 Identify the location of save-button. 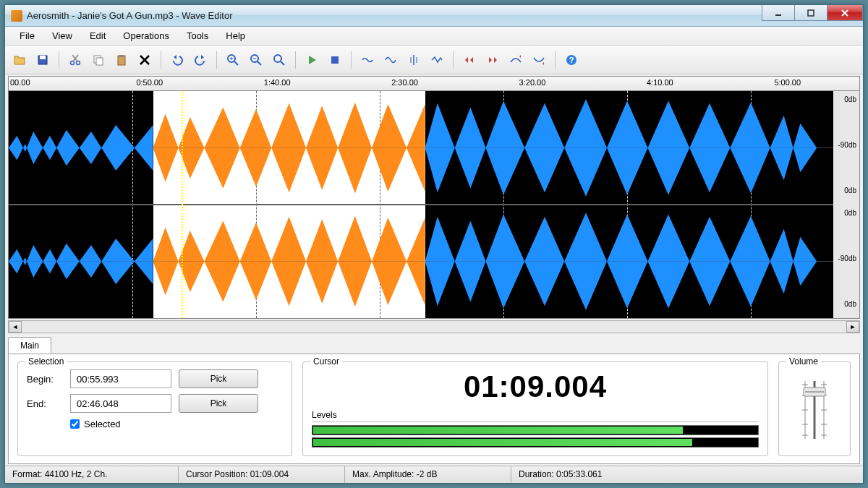
(43, 60).